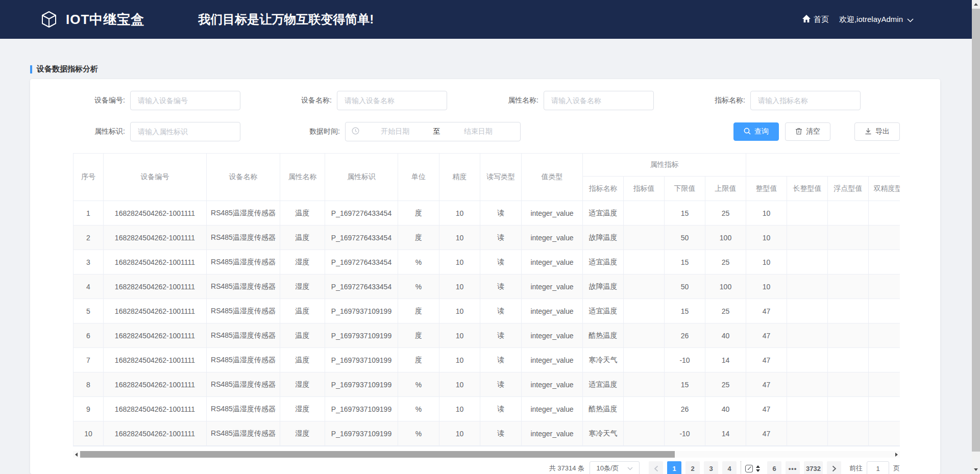  I want to click on table-cell: 25, so click(726, 311).